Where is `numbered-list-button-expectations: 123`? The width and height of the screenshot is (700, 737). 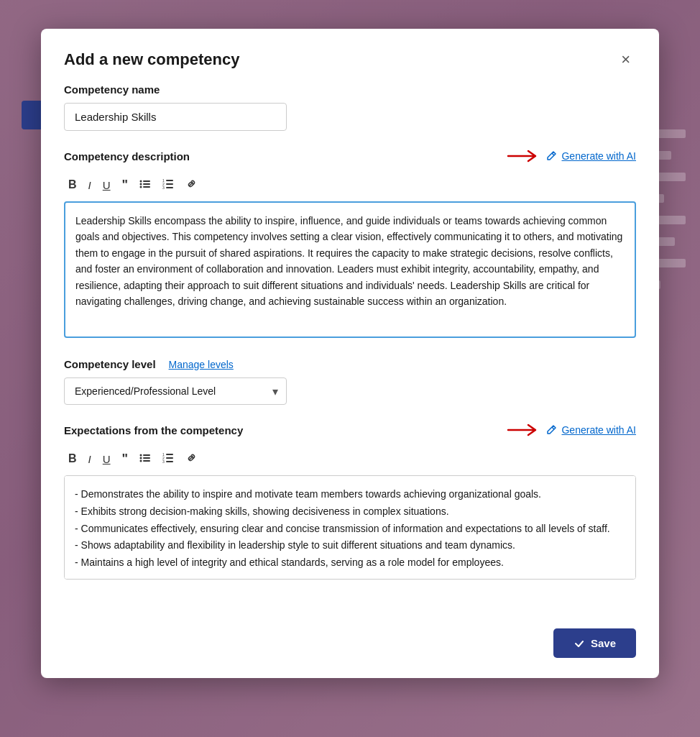 numbered-list-button-expectations: 123 is located at coordinates (168, 459).